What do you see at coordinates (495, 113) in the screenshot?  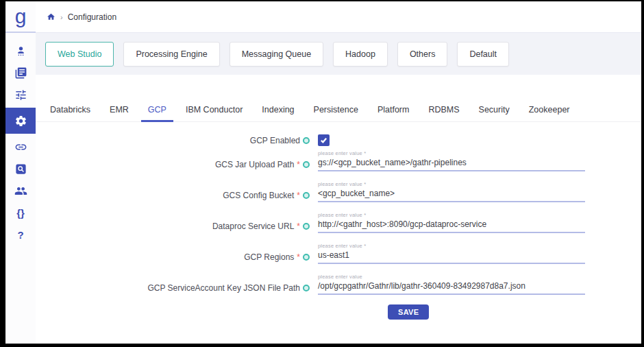 I see `subtab-security: Security` at bounding box center [495, 113].